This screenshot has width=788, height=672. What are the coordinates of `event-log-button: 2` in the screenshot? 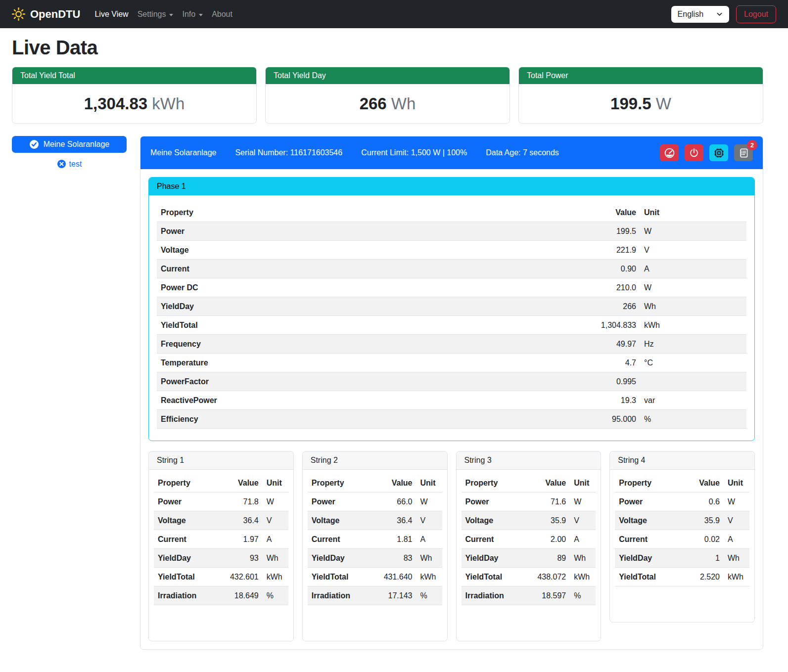 It's located at (743, 153).